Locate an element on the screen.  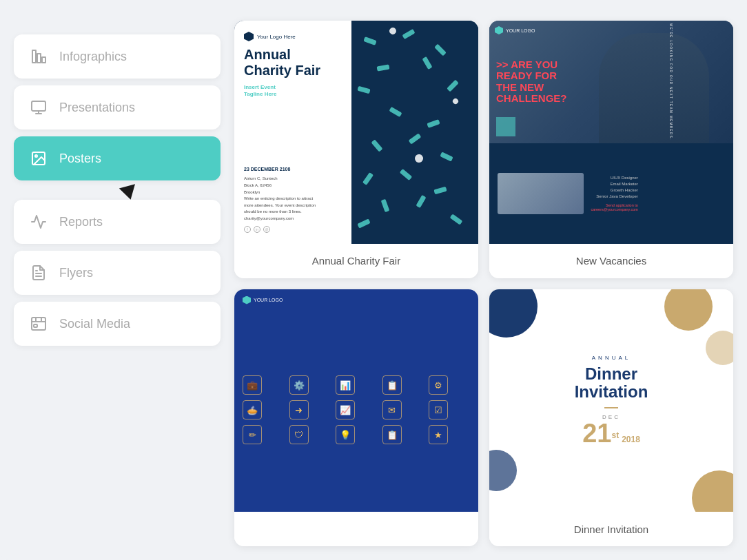
logo-hex is located at coordinates (249, 37).